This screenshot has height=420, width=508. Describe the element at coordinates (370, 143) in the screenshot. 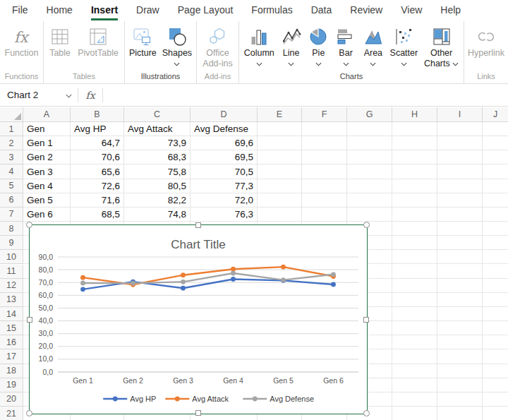

I see `cell-g2` at that location.